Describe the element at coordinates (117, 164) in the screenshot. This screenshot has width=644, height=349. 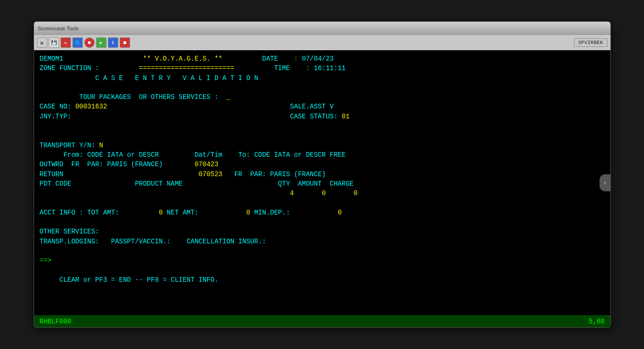
I see `outwrd-fr: FR PAR: PARIS (FRANCE)` at that location.